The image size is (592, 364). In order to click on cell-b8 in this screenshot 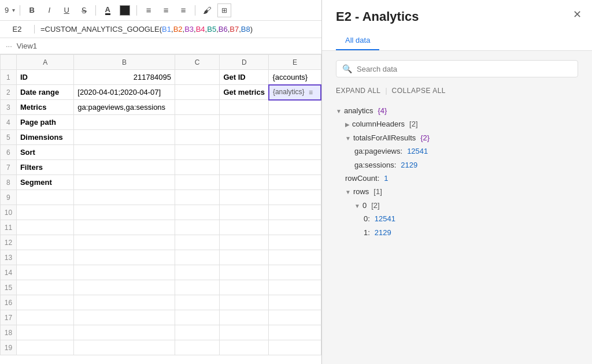, I will do `click(125, 183)`.